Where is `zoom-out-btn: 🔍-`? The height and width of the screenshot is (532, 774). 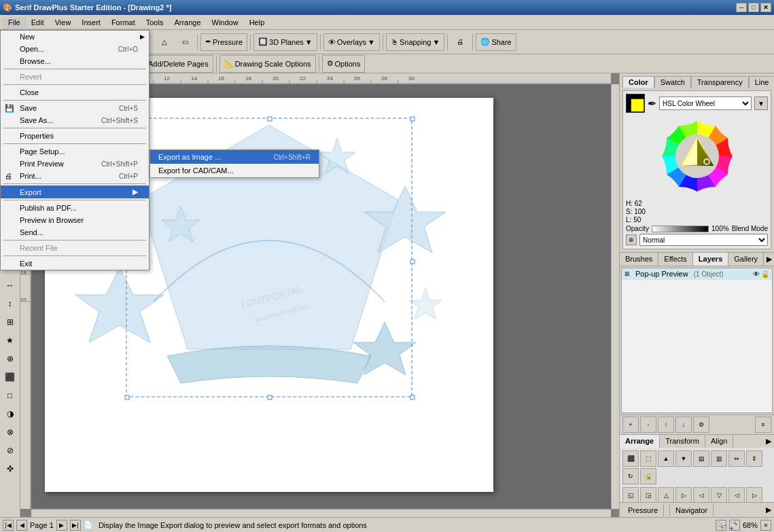
zoom-out-btn: 🔍- is located at coordinates (721, 525).